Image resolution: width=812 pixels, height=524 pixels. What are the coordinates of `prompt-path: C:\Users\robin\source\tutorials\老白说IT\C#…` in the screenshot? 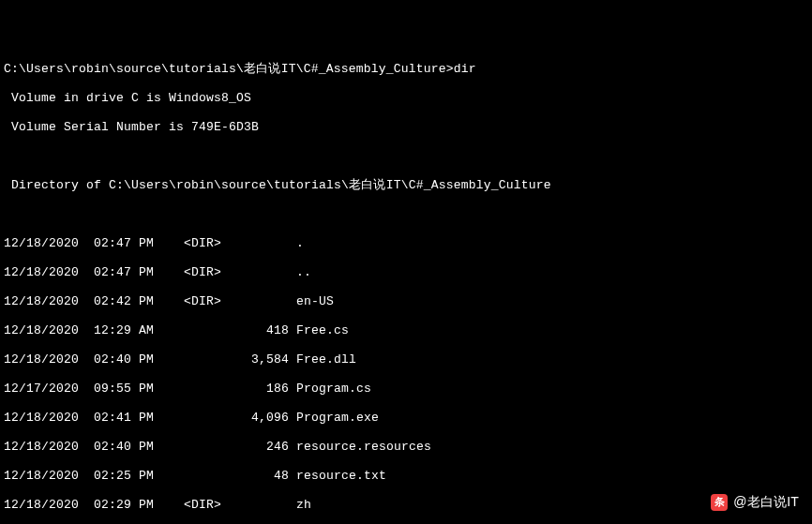 It's located at (225, 69).